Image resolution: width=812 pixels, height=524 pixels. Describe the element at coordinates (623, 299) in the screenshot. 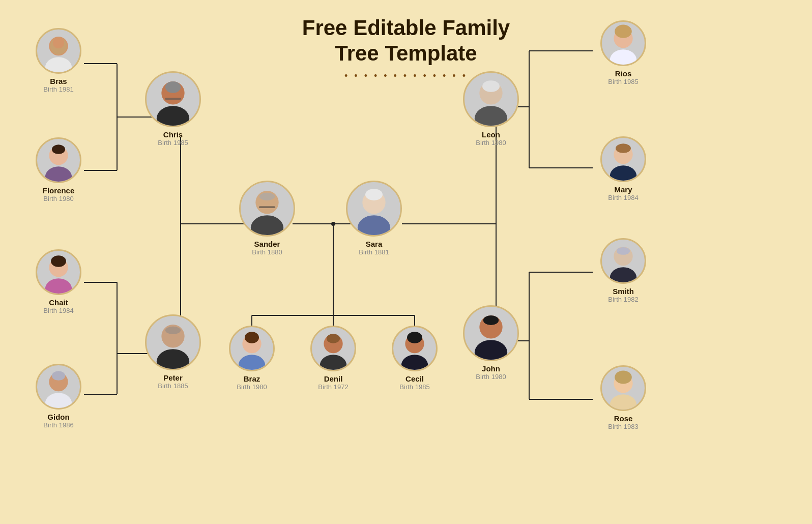

I see `birth-smith: Birth 1982` at that location.